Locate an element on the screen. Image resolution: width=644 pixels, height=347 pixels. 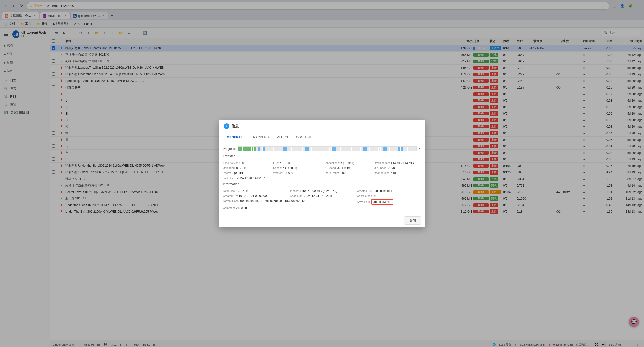
dialog-tabs: GENERAL TRACKERS PEERS CONTENT is located at coordinates (322, 138).